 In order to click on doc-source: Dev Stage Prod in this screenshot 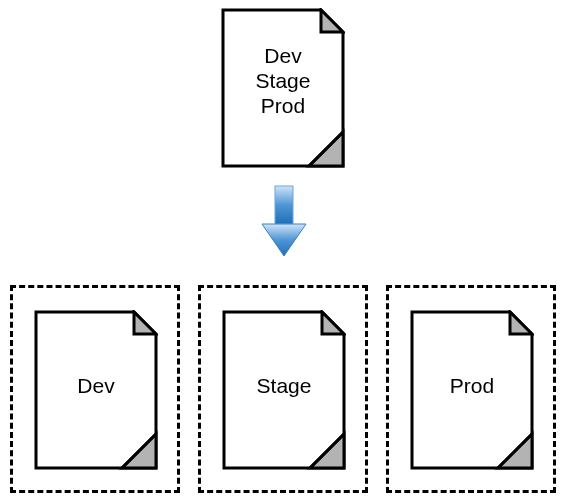, I will do `click(283, 88)`.